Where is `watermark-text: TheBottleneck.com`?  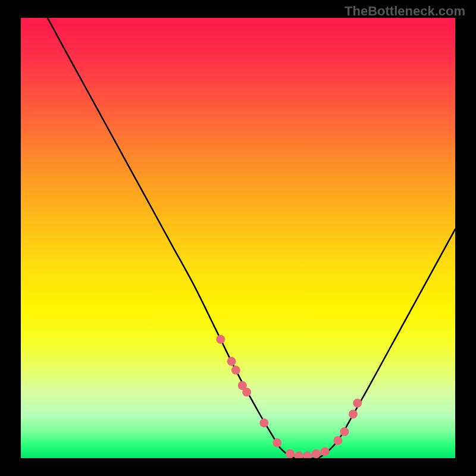 watermark-text: TheBottleneck.com is located at coordinates (405, 11).